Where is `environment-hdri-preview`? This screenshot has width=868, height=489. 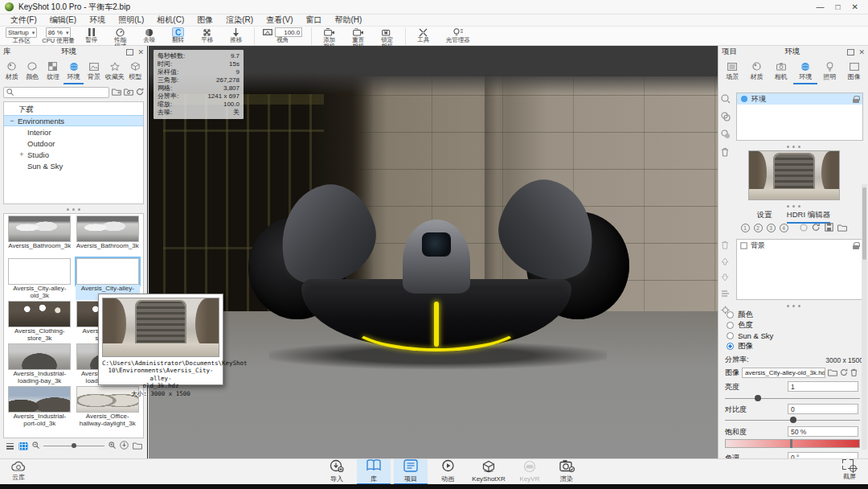 environment-hdri-preview is located at coordinates (794, 175).